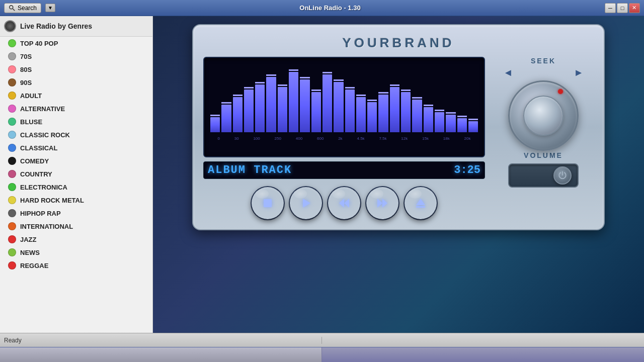 Image resolution: width=644 pixels, height=362 pixels. Describe the element at coordinates (421, 203) in the screenshot. I see `eject-button` at that location.